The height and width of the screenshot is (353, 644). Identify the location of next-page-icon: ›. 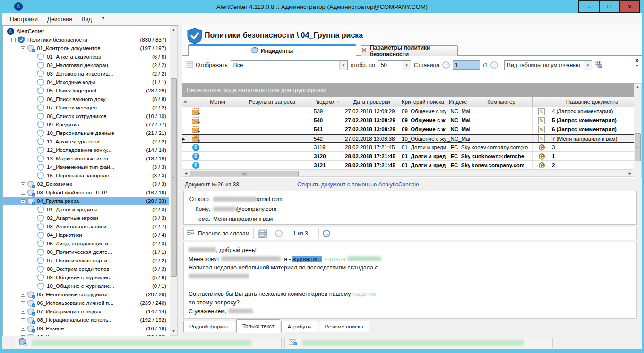
(494, 65).